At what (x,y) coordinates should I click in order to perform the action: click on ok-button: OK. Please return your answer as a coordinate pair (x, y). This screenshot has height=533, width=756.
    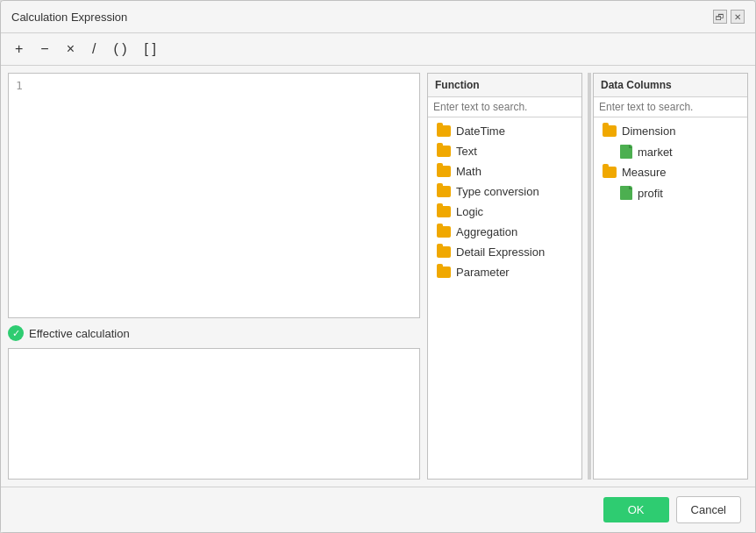
    Looking at the image, I should click on (637, 510).